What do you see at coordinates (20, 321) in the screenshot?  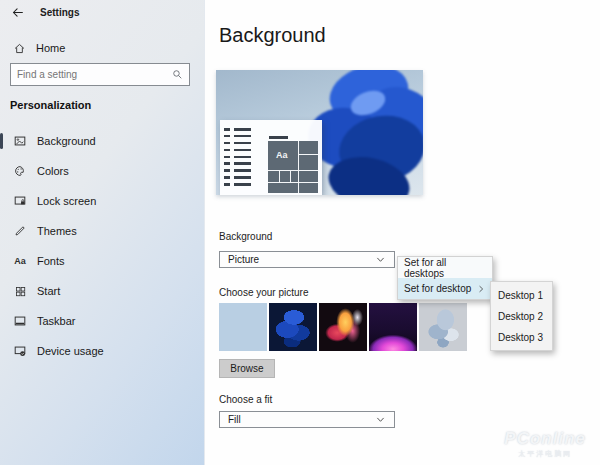 I see `taskbar-icon` at bounding box center [20, 321].